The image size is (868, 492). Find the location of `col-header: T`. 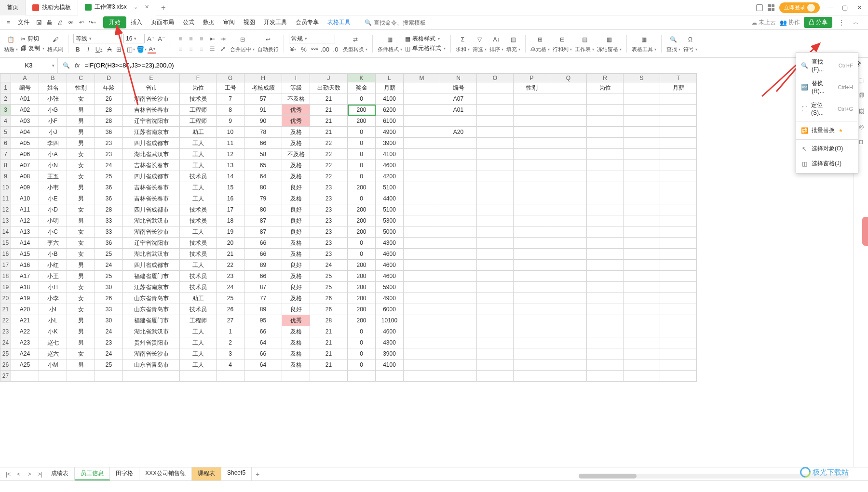

col-header: T is located at coordinates (678, 78).